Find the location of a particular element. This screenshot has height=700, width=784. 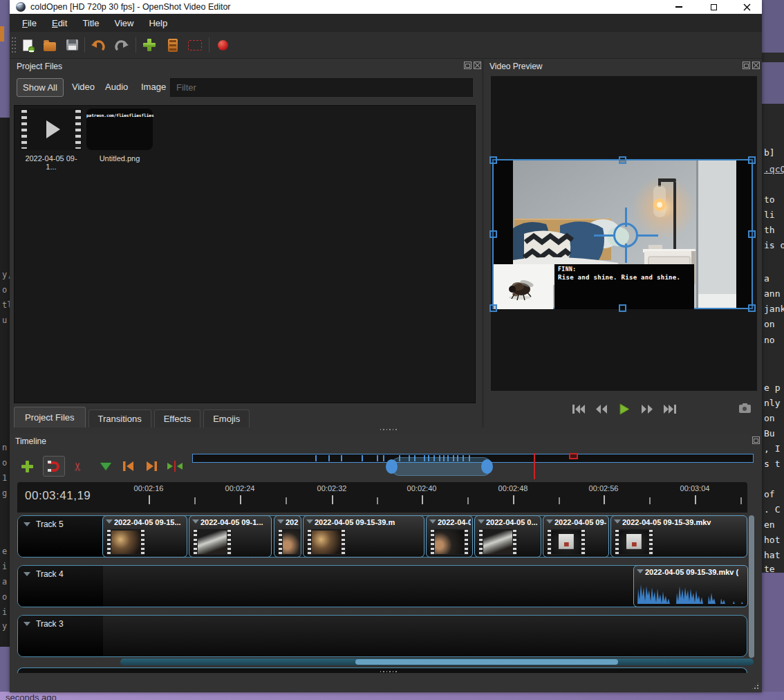

timeline-zoom-widget is located at coordinates (473, 467).